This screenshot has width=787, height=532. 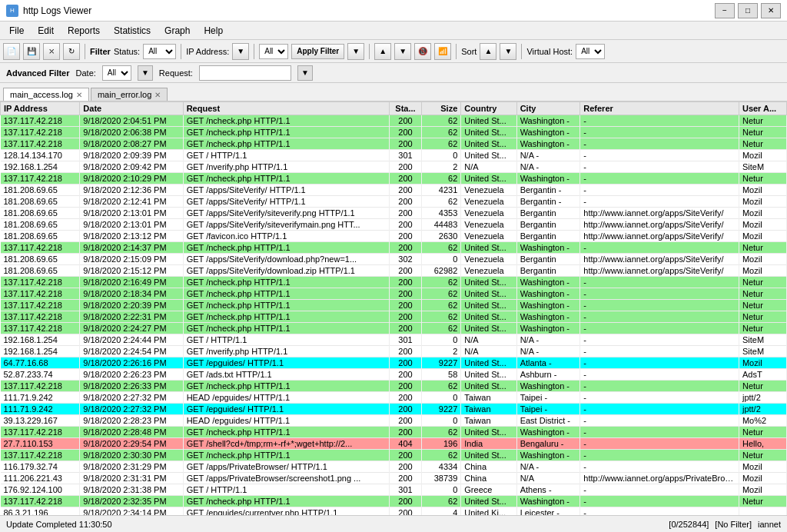 I want to click on col-header-size: Size, so click(x=441, y=109).